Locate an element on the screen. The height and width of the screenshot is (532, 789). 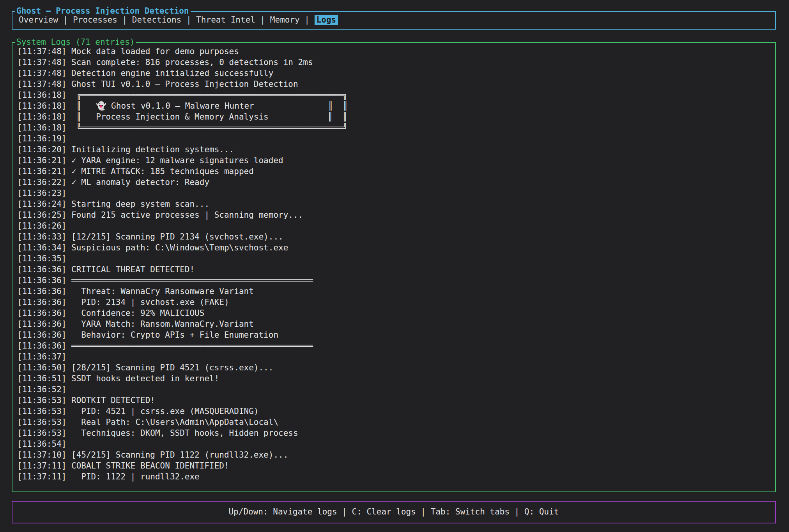
app-title: Ghost — Process Injection Detection is located at coordinates (103, 11).